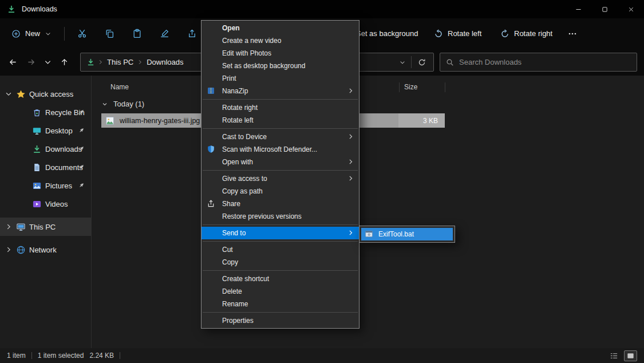 This screenshot has width=644, height=363. I want to click on menu-item-copy-as-path: Copy as path, so click(280, 191).